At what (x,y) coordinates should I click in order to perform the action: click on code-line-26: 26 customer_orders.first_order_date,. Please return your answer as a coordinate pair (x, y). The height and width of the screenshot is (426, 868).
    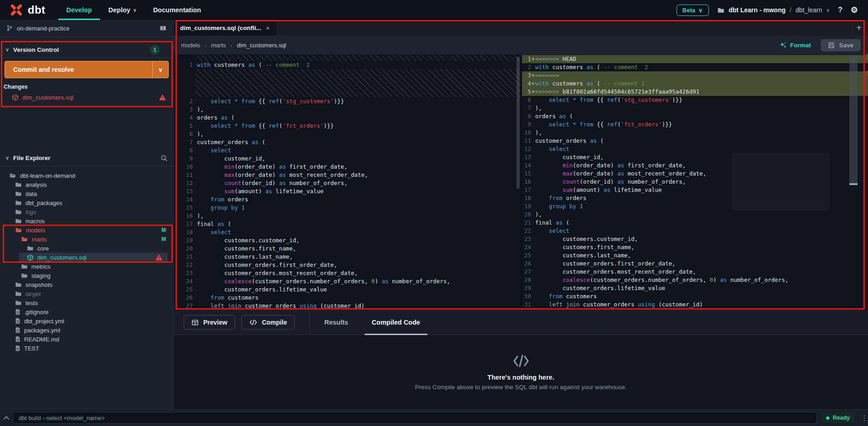
    Looking at the image, I should click on (695, 264).